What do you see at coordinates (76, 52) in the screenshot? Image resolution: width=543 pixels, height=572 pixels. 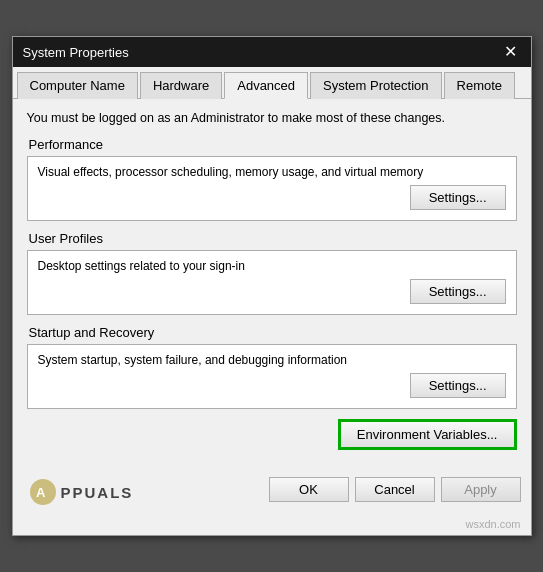 I see `window-title: System Properties` at bounding box center [76, 52].